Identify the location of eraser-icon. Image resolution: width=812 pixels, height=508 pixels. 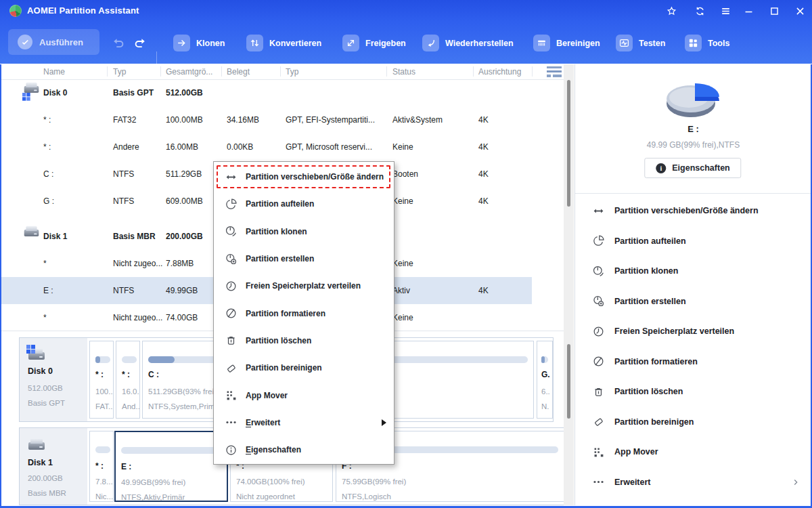
(231, 368).